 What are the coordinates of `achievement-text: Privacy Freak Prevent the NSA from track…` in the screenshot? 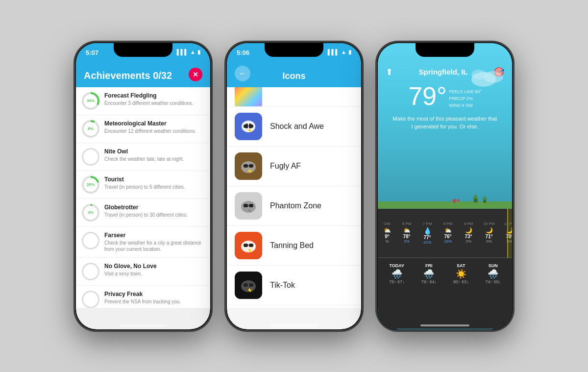 It's located at (154, 298).